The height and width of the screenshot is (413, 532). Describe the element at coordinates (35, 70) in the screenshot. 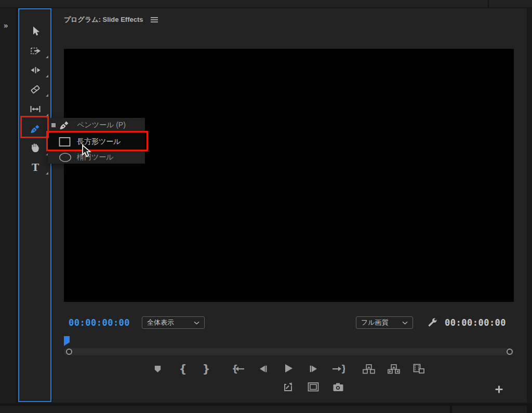

I see `ripple-edit-icon` at that location.